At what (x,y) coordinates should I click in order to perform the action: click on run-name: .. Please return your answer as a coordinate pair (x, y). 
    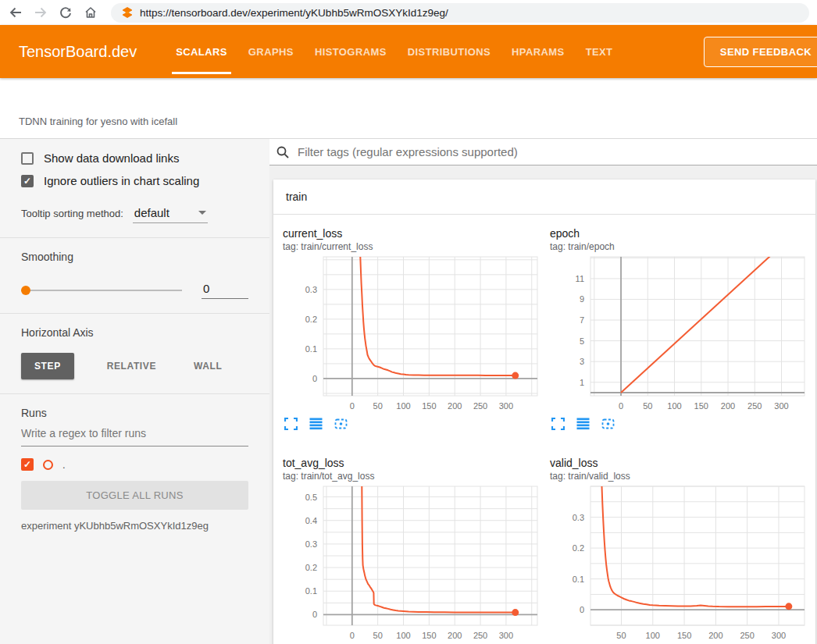
    Looking at the image, I should click on (64, 465).